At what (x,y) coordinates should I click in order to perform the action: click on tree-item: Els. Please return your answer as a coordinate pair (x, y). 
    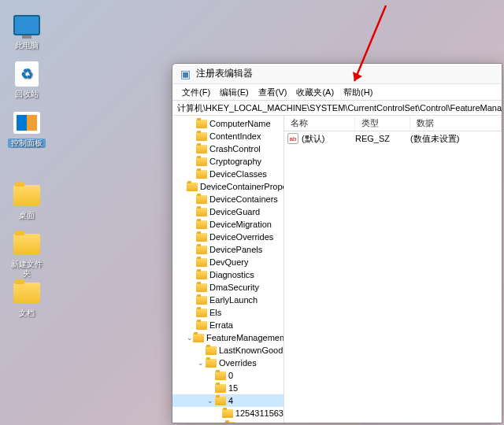
    Looking at the image, I should click on (228, 312).